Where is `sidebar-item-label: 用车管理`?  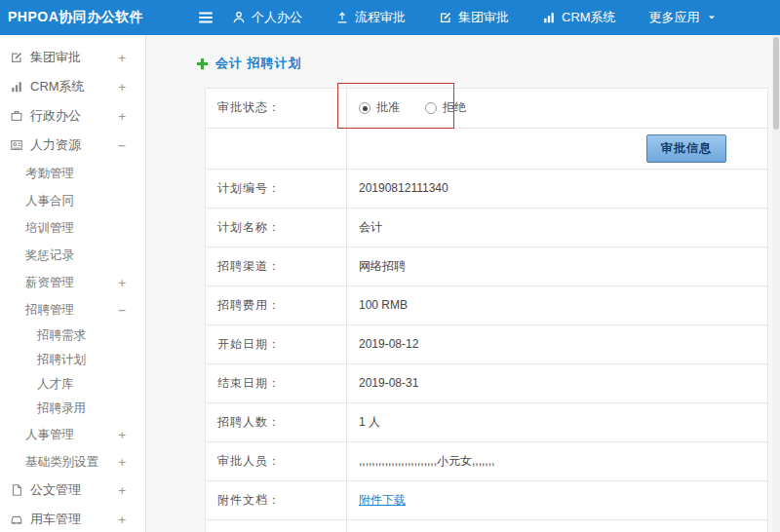 sidebar-item-label: 用车管理 is located at coordinates (56, 519).